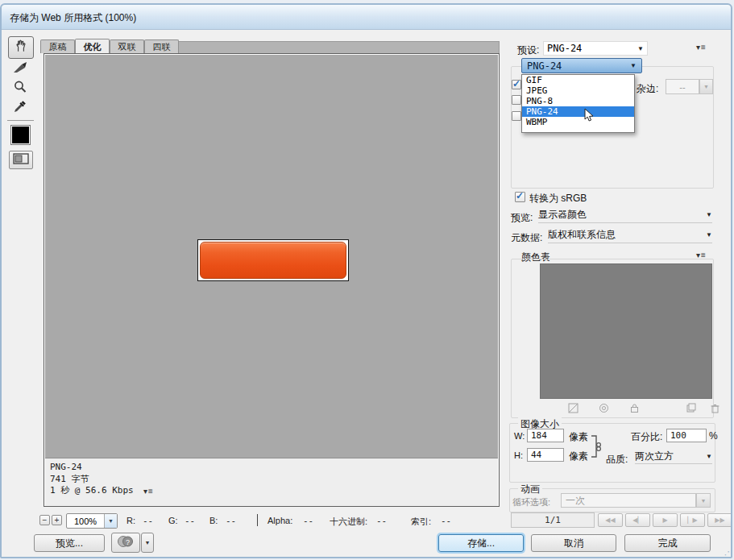 The height and width of the screenshot is (560, 734). I want to click on metadata-arrow-icon: ▼, so click(709, 235).